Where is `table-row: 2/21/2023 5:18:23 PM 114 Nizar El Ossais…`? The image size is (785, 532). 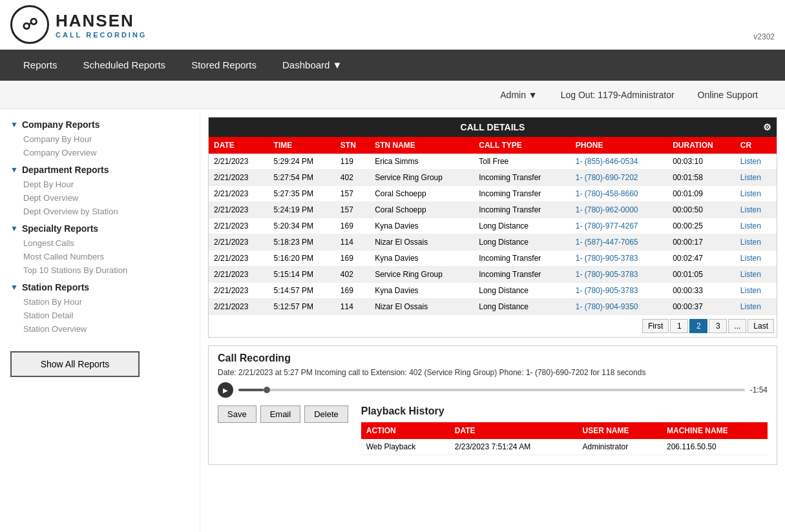
table-row: 2/21/2023 5:18:23 PM 114 Nizar El Ossais… is located at coordinates (492, 243).